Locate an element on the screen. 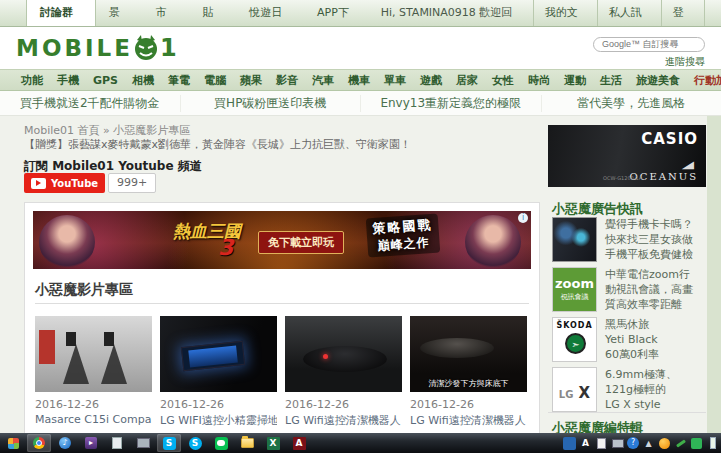  nav-item-car: 汽車 is located at coordinates (323, 80).